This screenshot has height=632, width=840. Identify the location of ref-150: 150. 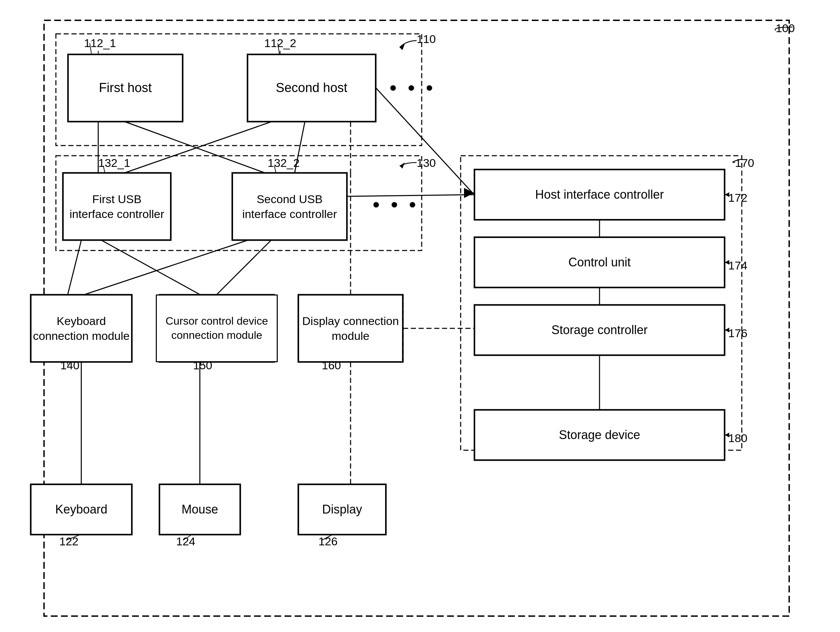
(203, 365).